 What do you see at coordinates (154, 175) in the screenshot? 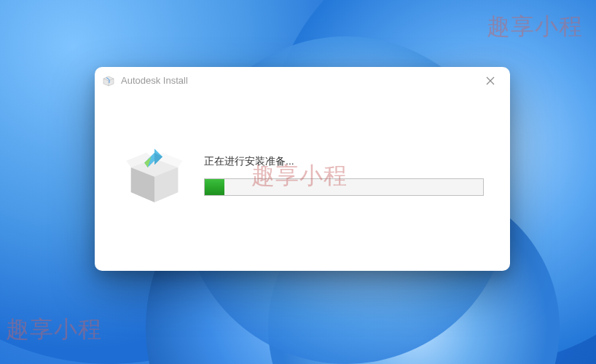
I see `package-box-icon` at bounding box center [154, 175].